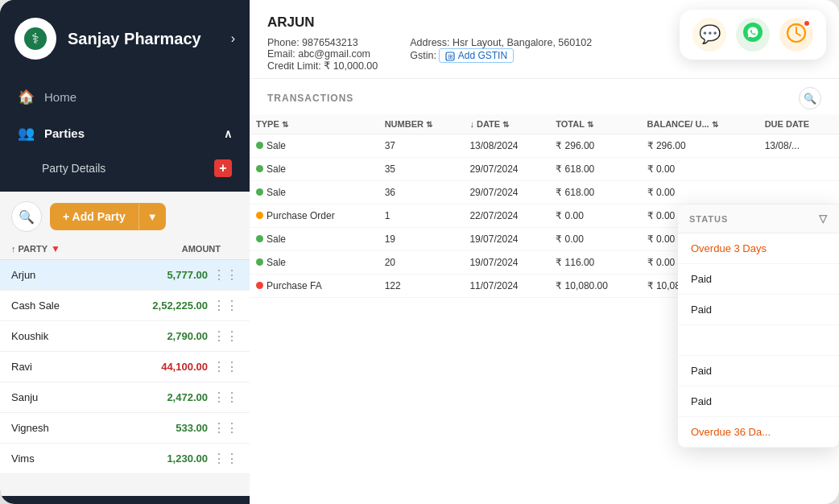 The height and width of the screenshot is (504, 839). Describe the element at coordinates (125, 97) in the screenshot. I see `sidebar-item-home: 🏠 Home` at that location.